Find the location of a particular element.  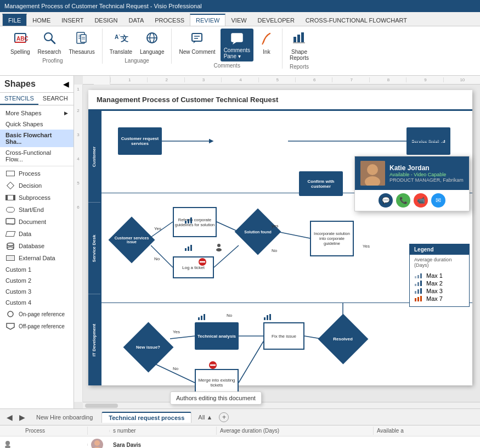

title-text: Management Process of Customer Technical… is located at coordinates (103, 6).